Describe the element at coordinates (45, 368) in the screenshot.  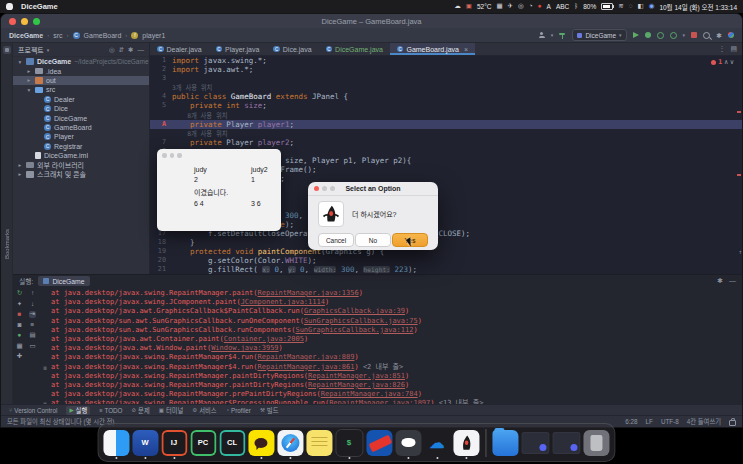
I see `fold-icon: ≡` at that location.